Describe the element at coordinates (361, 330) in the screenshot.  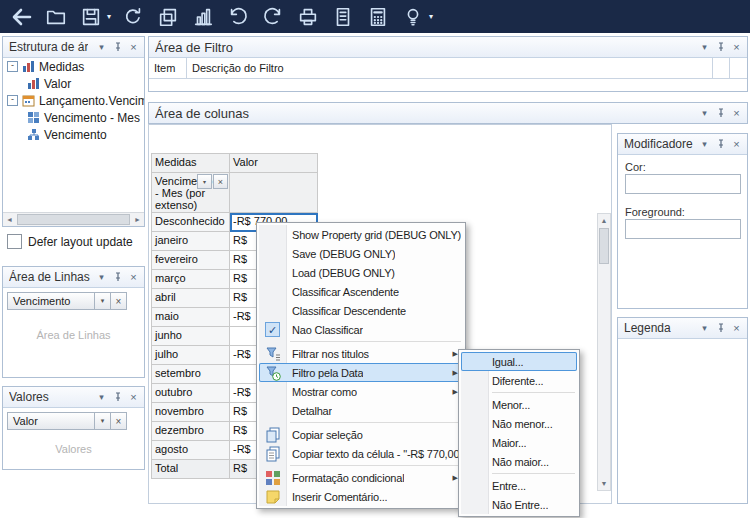
I see `menu-item-nao-classificar: ✓ Nao Classificar` at that location.